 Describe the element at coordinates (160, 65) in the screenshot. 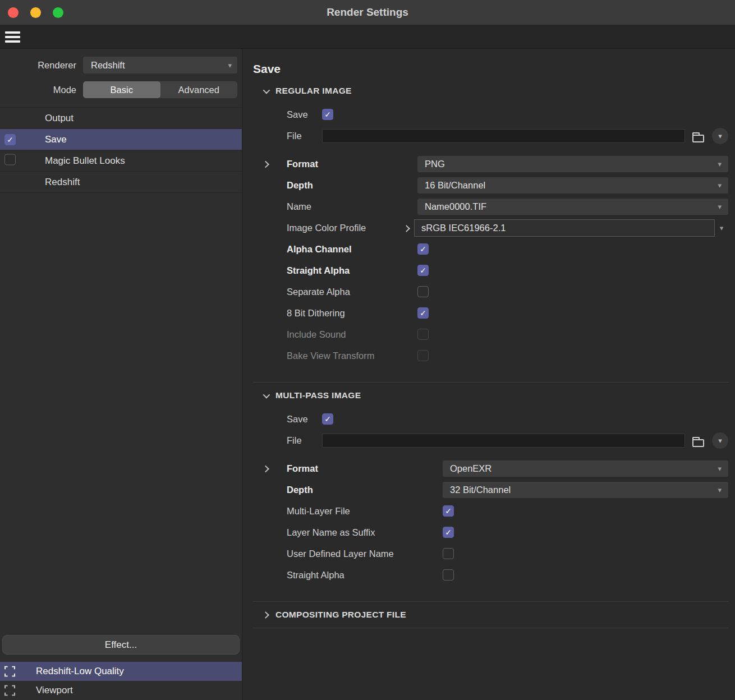

I see `renderer-dropdown: Redshift ▾` at that location.